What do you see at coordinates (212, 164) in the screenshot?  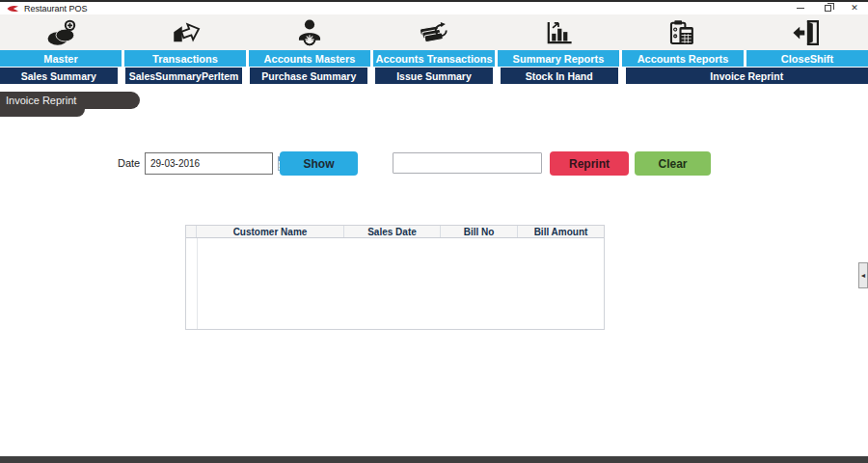 I see `date-input` at bounding box center [212, 164].